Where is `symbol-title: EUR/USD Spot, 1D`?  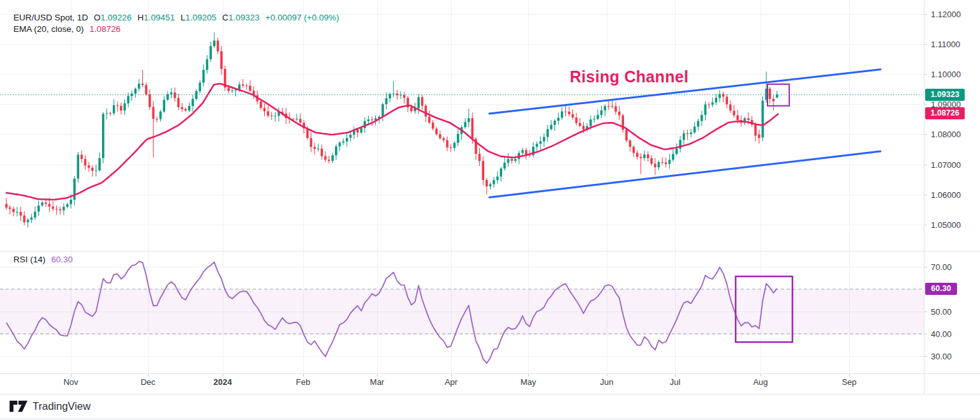
symbol-title: EUR/USD Spot, 1D is located at coordinates (51, 18).